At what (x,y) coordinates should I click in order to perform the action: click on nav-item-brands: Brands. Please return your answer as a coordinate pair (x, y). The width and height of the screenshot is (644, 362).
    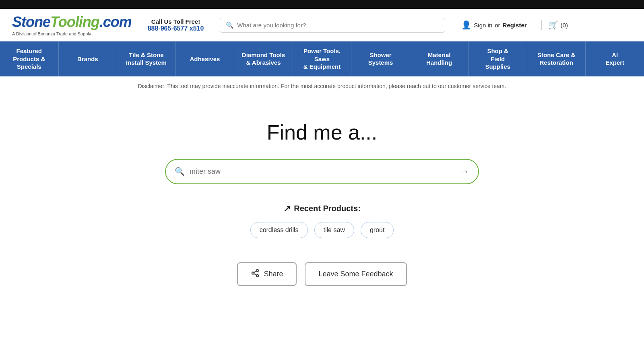
    Looking at the image, I should click on (88, 59).